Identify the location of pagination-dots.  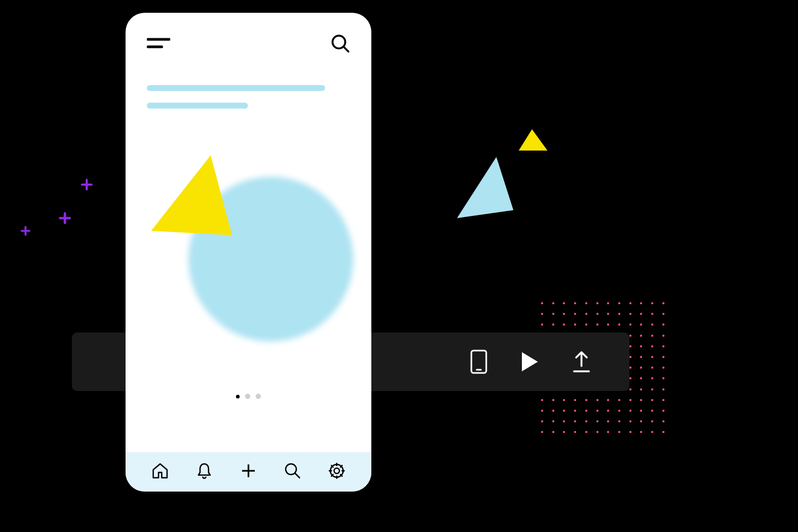
(249, 396).